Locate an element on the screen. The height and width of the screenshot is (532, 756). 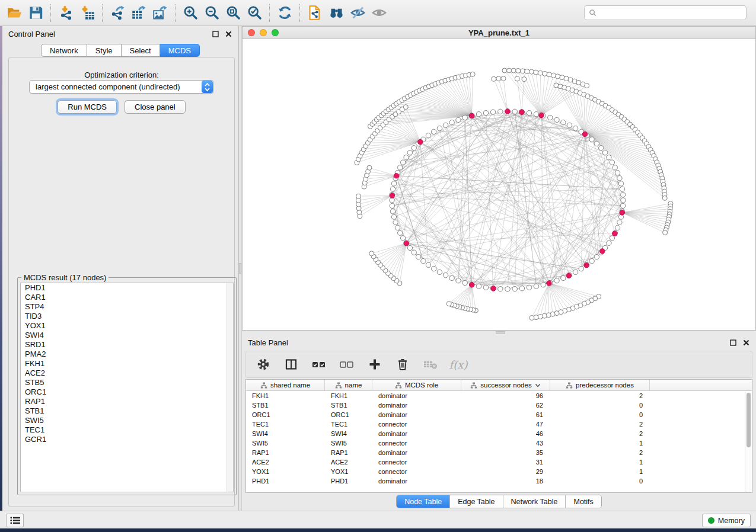
mcds-result-list: PHD1CAR1STP4TID3YOX1SWI4SRD1PMA2FKH1ACE2… is located at coordinates (127, 387).